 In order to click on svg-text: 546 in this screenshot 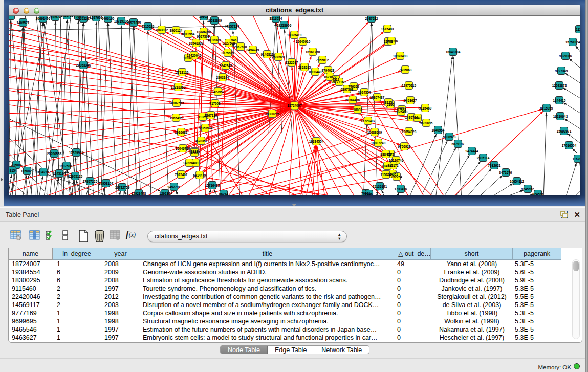, I will do `click(234, 40)`.